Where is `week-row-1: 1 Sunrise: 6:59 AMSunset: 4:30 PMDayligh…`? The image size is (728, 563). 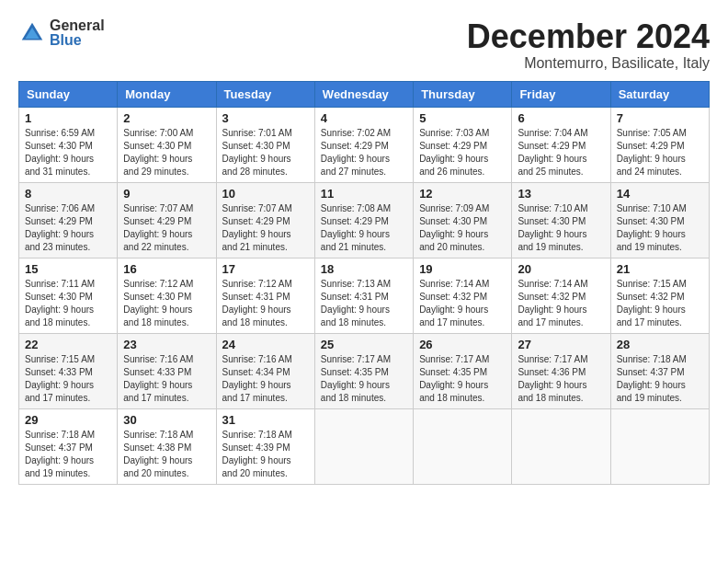 week-row-1: 1 Sunrise: 6:59 AMSunset: 4:30 PMDayligh… is located at coordinates (364, 144).